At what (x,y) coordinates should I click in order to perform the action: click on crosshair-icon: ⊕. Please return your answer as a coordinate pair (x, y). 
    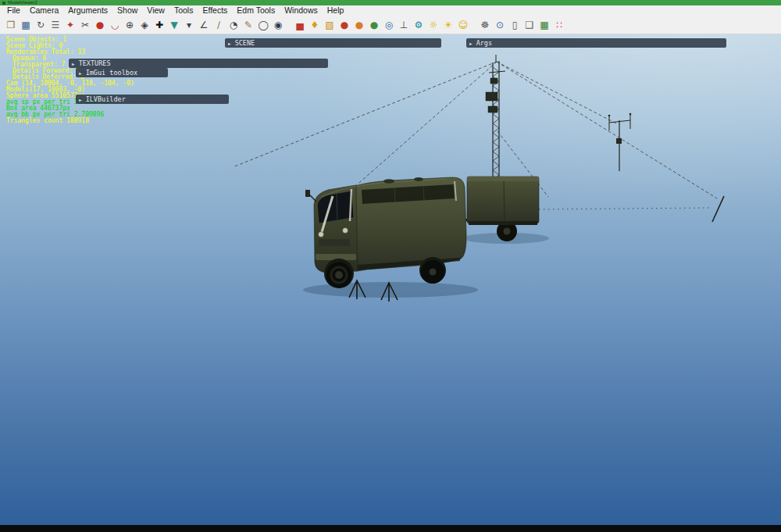
    Looking at the image, I should click on (130, 25).